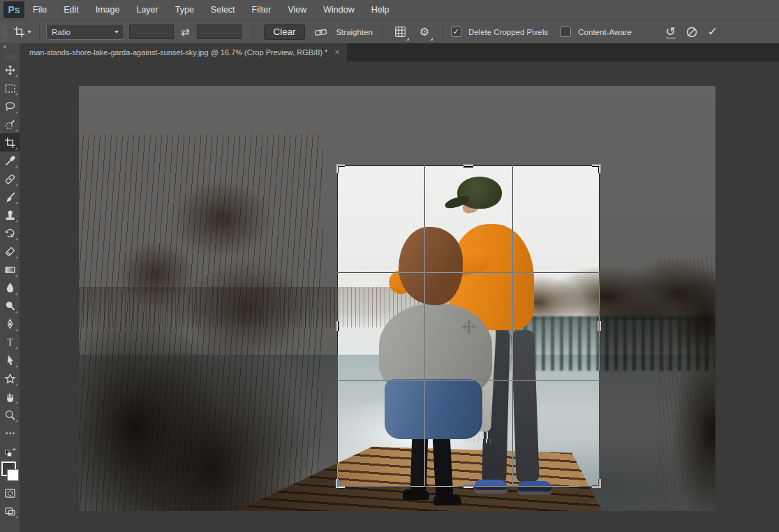 This screenshot has width=779, height=532. Describe the element at coordinates (219, 32) in the screenshot. I see `crop-height-input` at that location.